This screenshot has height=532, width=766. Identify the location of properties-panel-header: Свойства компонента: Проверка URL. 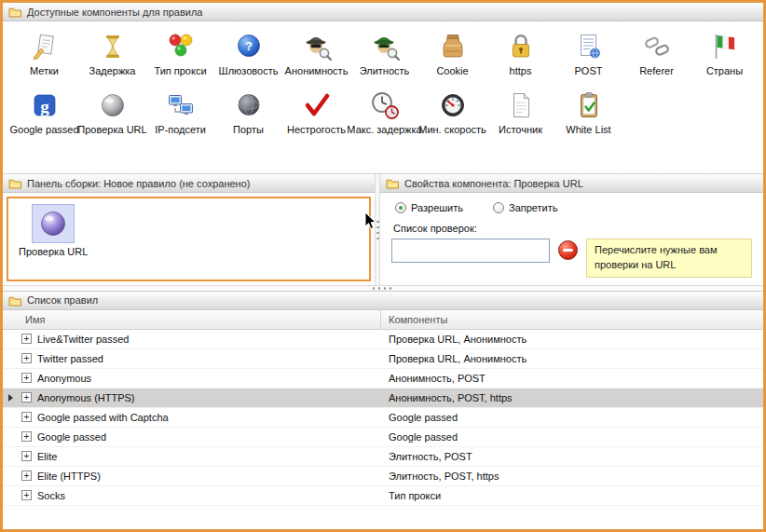
(572, 184).